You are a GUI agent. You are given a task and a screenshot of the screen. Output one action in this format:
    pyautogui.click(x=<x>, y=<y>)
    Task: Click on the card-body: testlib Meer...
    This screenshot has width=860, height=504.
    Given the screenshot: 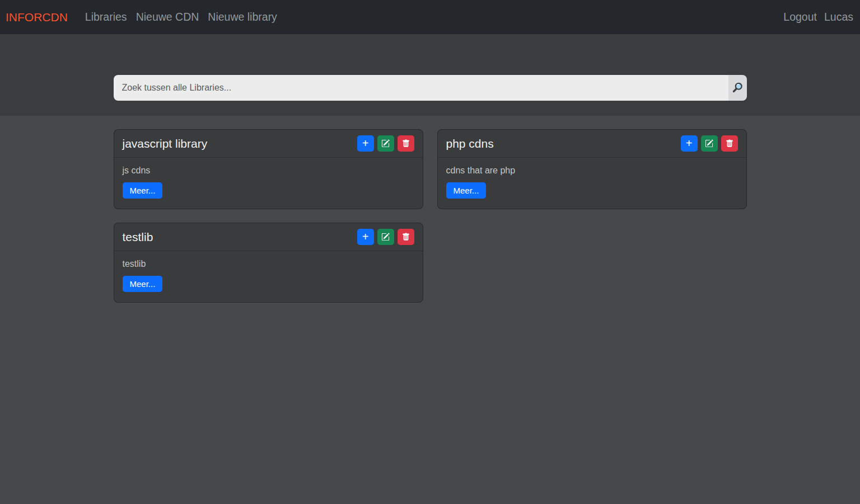 What is the action you would take?
    pyautogui.click(x=269, y=276)
    